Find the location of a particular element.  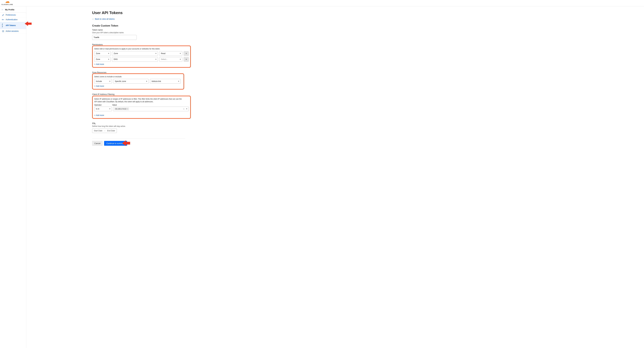

ip-operator-select: Is in ▼ is located at coordinates (103, 109).